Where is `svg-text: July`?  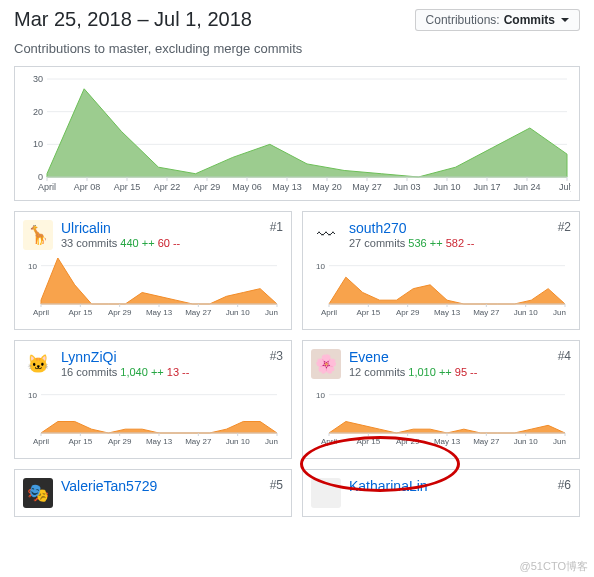 svg-text: July is located at coordinates (565, 187).